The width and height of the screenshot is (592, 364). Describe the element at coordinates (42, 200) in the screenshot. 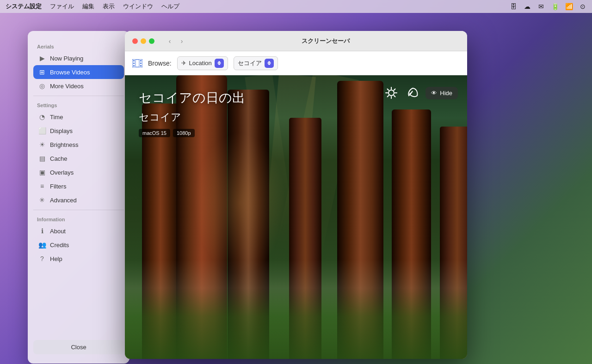

I see `advanced-icon: ✳` at that location.